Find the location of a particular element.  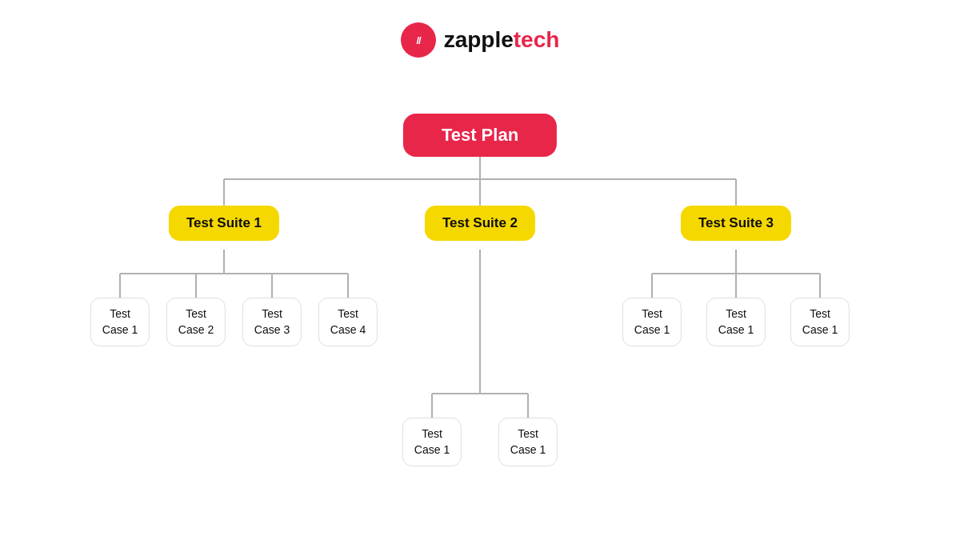

suite1-case4: TestCase 4 is located at coordinates (348, 322).